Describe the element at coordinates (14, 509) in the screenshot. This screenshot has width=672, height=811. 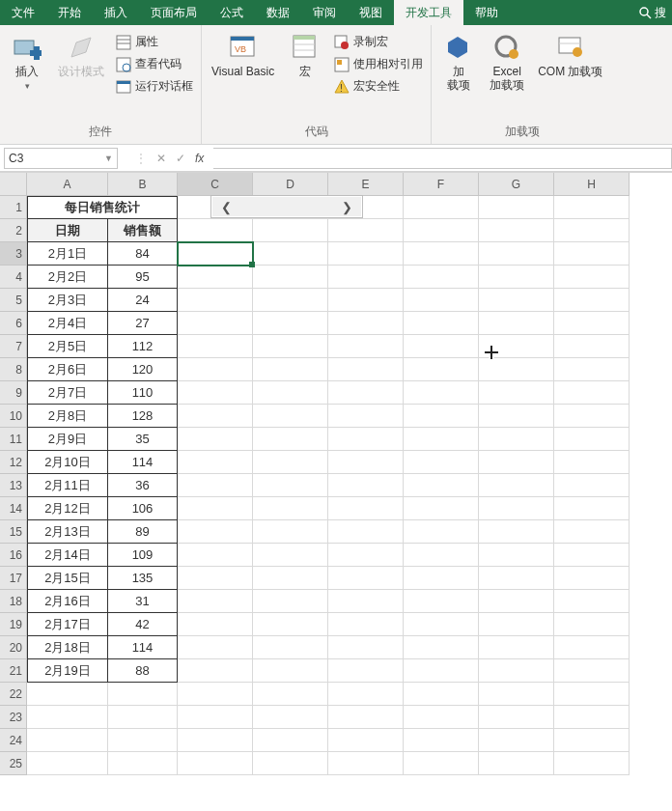
I see `row-header: 14` at that location.